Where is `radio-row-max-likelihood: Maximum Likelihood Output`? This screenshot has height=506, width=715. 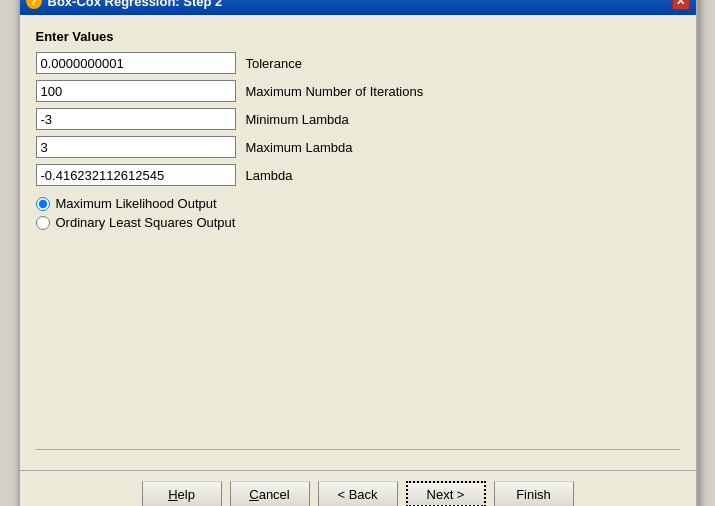 radio-row-max-likelihood: Maximum Likelihood Output is located at coordinates (358, 204).